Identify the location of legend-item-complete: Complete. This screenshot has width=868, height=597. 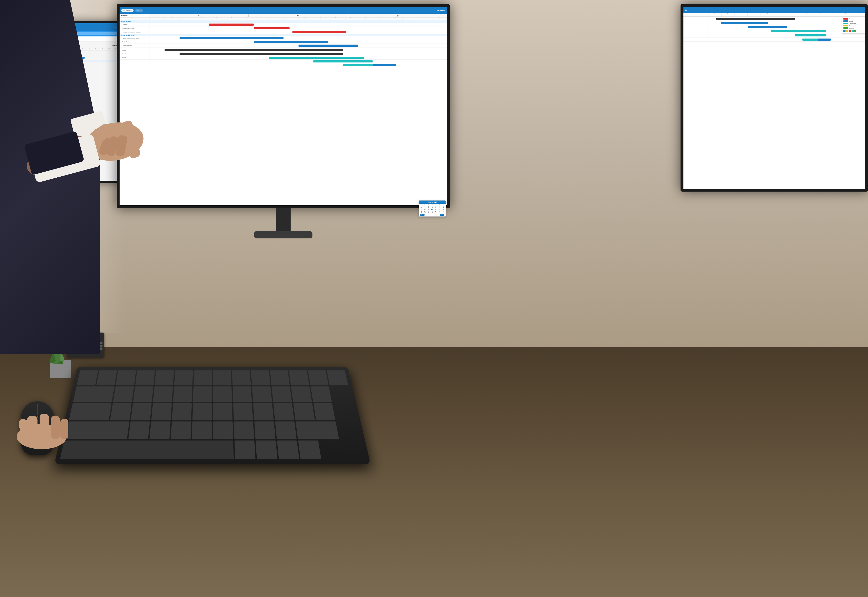
(853, 28).